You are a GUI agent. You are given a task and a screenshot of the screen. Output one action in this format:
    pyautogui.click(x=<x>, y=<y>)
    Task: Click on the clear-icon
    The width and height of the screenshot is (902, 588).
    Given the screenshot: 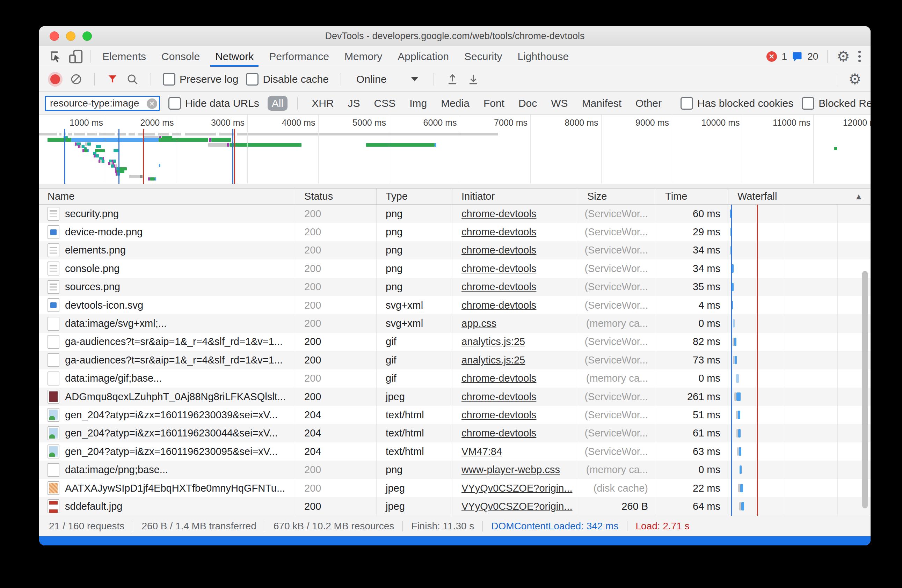 What is the action you would take?
    pyautogui.click(x=76, y=80)
    